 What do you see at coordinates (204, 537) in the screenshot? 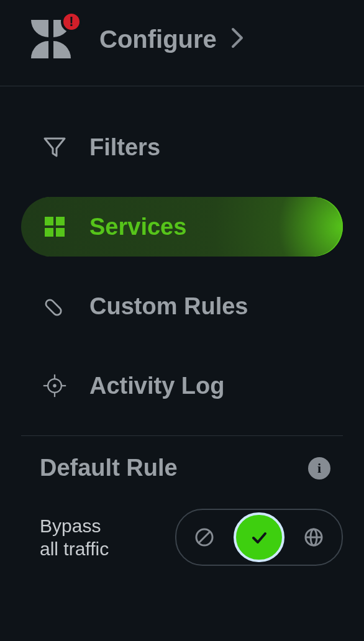
I see `block-icon` at bounding box center [204, 537].